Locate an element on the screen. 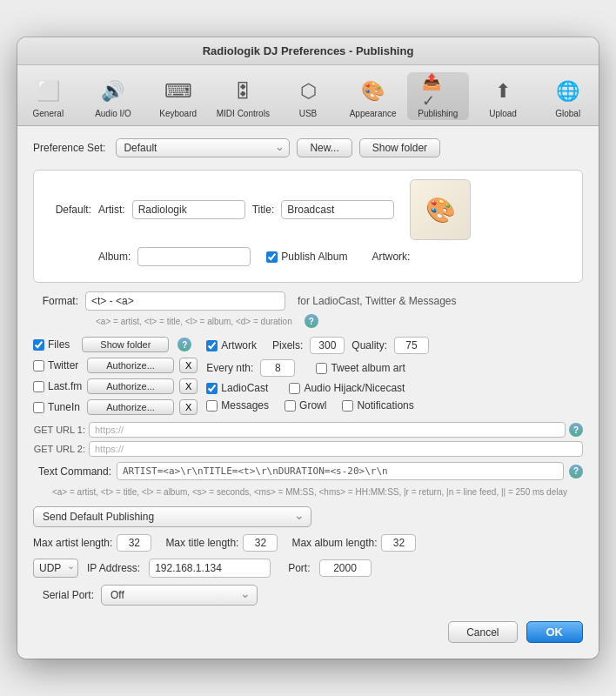 This screenshot has height=696, width=616. lastfm-checkbox is located at coordinates (38, 386).